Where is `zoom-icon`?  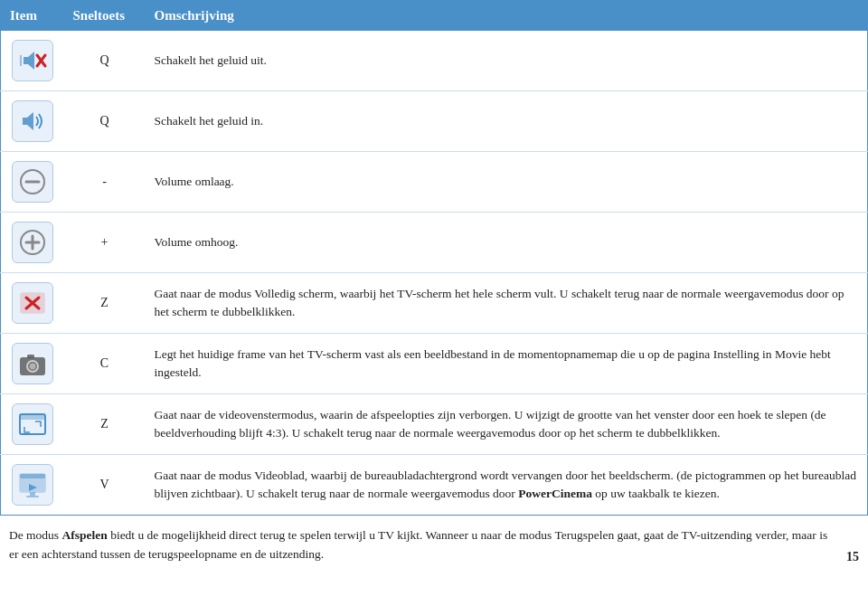
zoom-icon is located at coordinates (33, 424).